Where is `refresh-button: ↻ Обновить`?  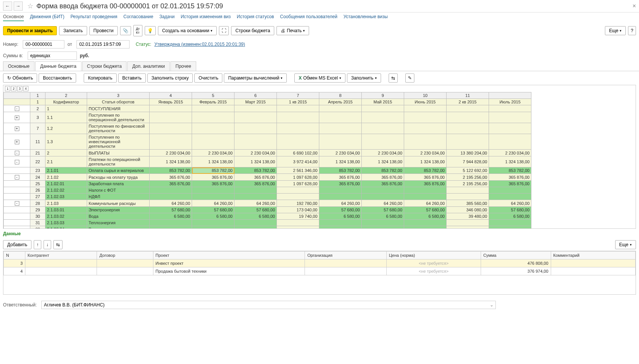 refresh-button: ↻ Обновить is located at coordinates (20, 78).